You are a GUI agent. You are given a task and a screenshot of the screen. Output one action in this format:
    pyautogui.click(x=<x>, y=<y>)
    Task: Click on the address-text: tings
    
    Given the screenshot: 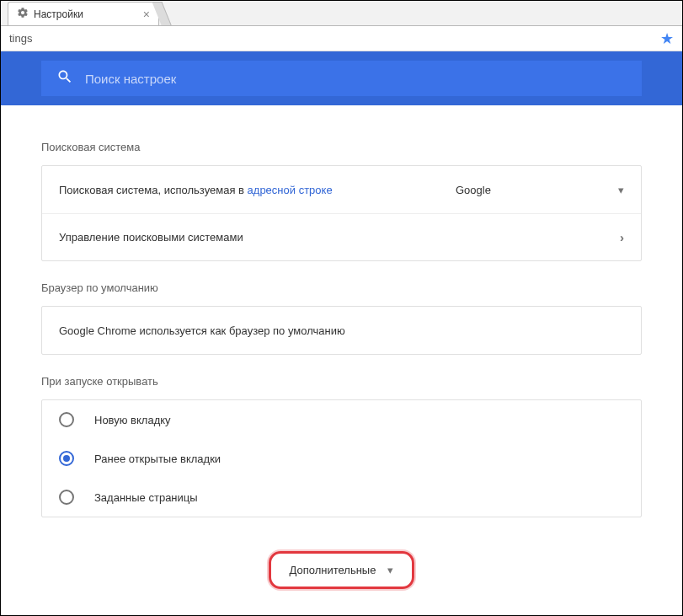 What is the action you would take?
    pyautogui.click(x=335, y=39)
    